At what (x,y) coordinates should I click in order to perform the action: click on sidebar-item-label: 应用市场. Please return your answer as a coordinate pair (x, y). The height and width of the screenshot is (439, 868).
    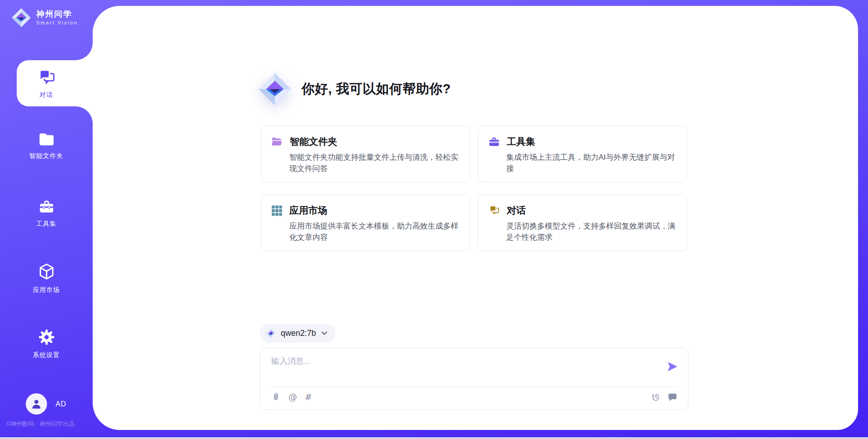
    Looking at the image, I should click on (47, 290).